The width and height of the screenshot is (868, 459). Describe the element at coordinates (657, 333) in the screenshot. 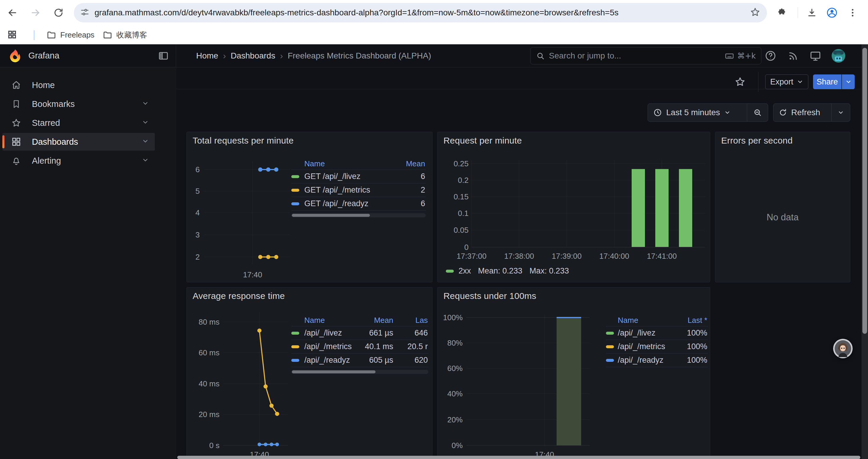

I see `legend-row: /api/_/livez 100%` at that location.